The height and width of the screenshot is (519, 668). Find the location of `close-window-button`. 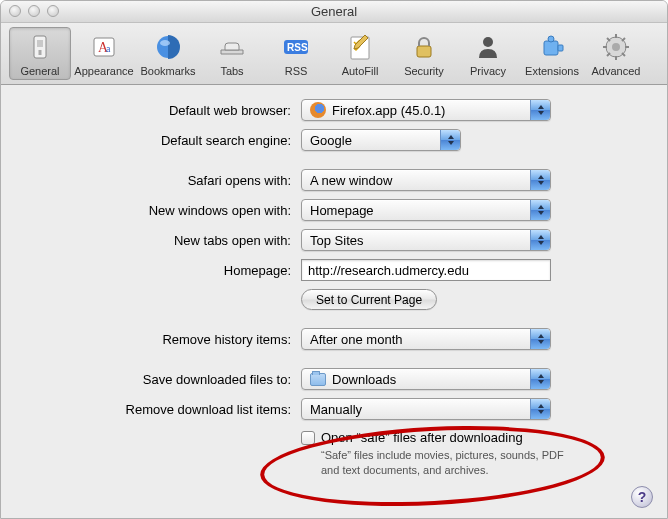

close-window-button is located at coordinates (15, 11).